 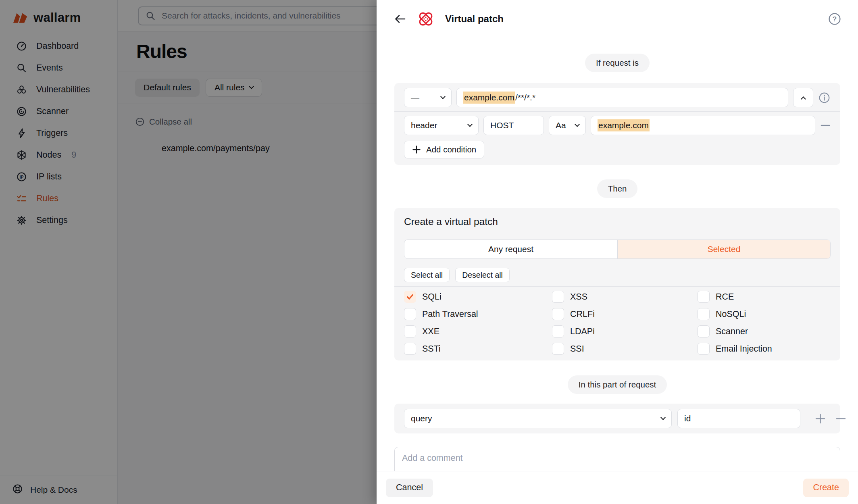 What do you see at coordinates (803, 98) in the screenshot?
I see `collapse-condition-button` at bounding box center [803, 98].